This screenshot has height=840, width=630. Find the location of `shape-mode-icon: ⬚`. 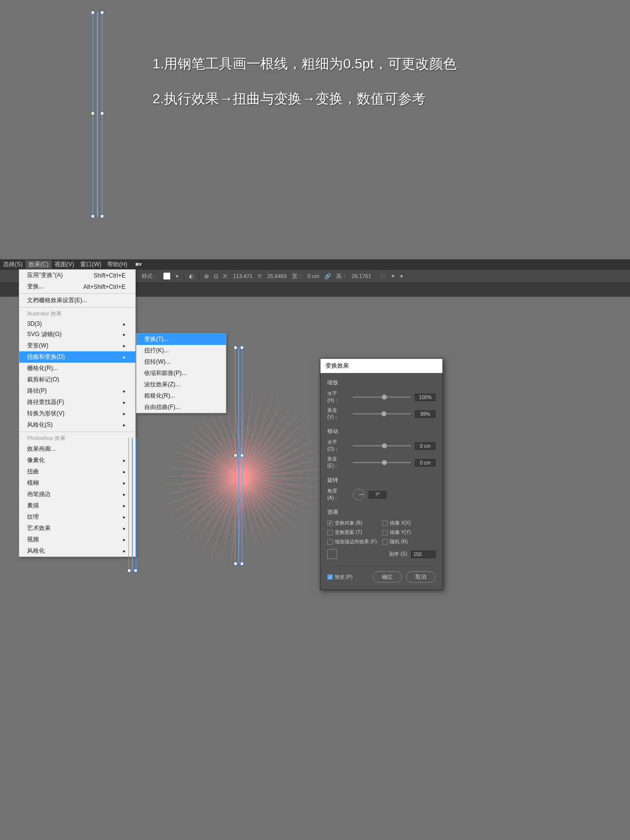

shape-mode-icon: ⬚ is located at coordinates (383, 277).